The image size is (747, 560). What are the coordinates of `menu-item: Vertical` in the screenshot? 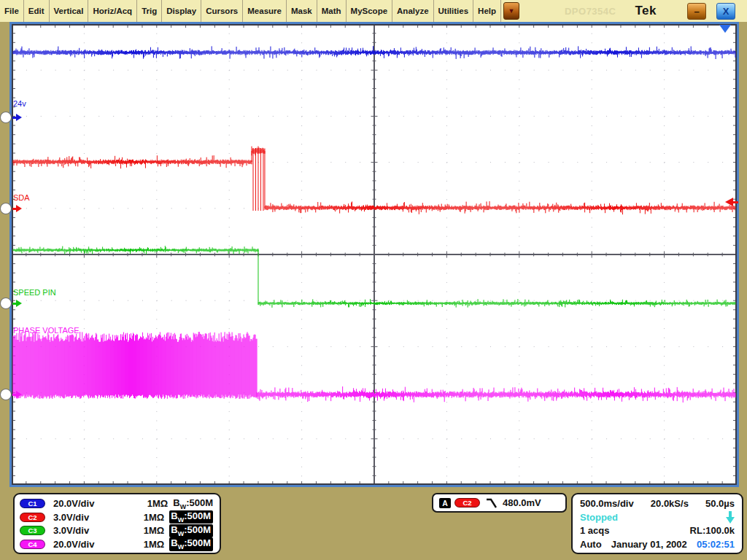 It's located at (69, 11).